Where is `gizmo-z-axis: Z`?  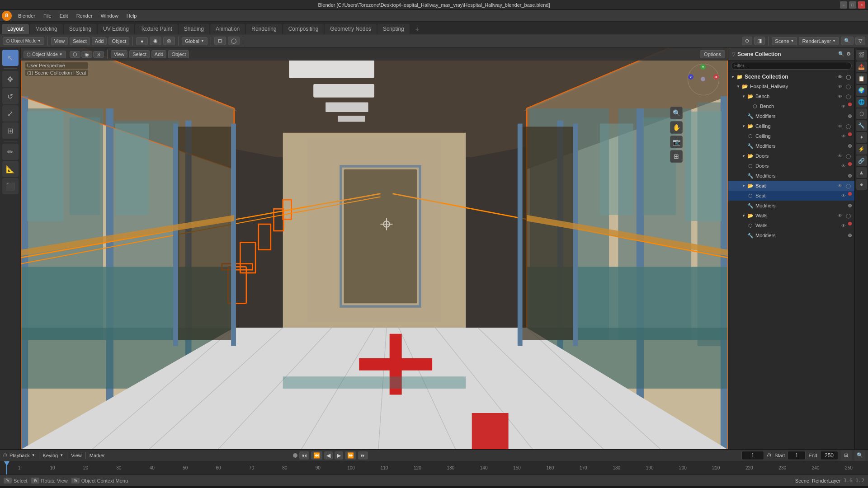 gizmo-z-axis: Z is located at coordinates (691, 77).